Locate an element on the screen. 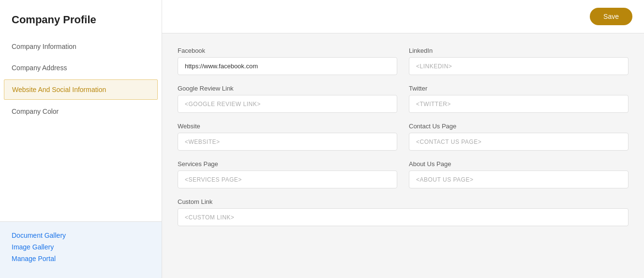 The width and height of the screenshot is (644, 278). website-group: Website is located at coordinates (287, 137).